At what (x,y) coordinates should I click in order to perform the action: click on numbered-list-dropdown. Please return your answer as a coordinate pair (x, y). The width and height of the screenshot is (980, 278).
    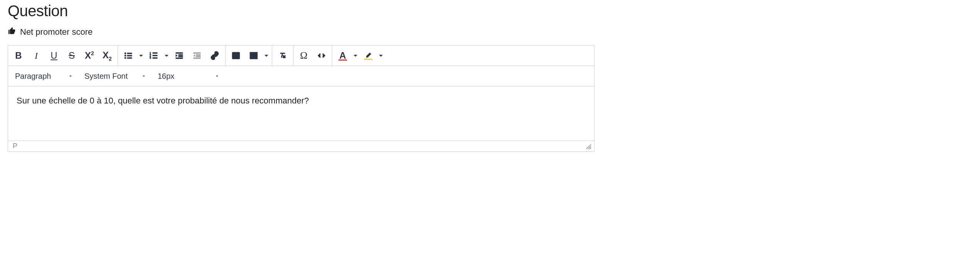
    Looking at the image, I should click on (167, 56).